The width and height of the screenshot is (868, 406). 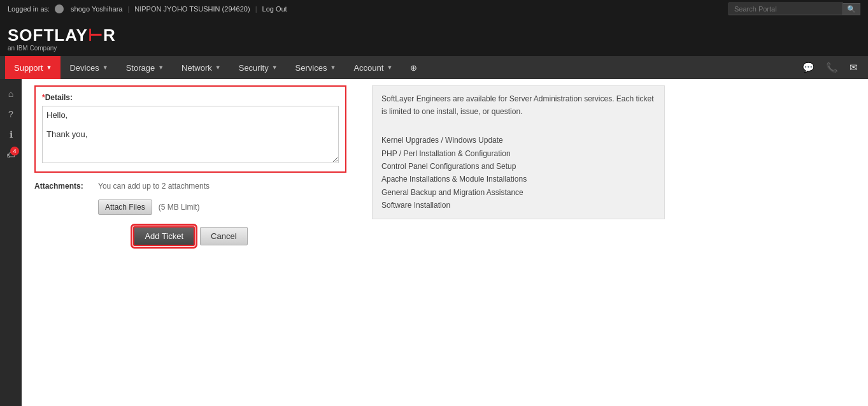 I want to click on message-icon: ✉, so click(x=853, y=68).